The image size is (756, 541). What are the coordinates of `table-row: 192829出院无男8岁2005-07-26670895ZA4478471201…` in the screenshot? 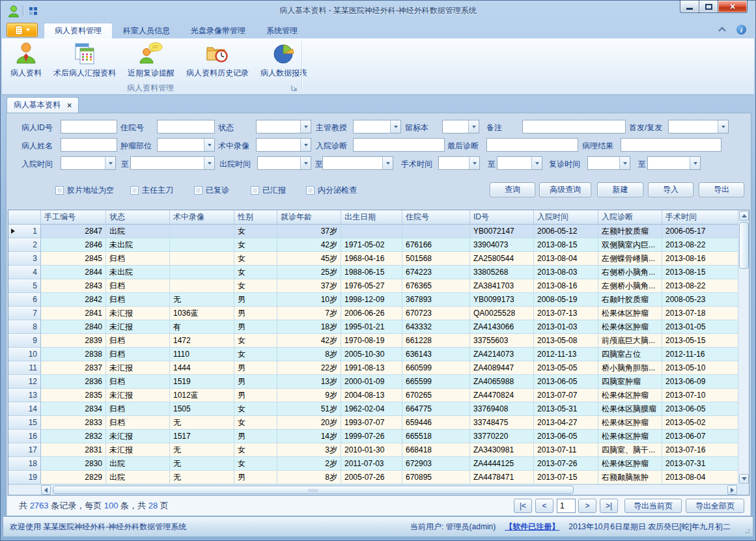 It's located at (373, 478).